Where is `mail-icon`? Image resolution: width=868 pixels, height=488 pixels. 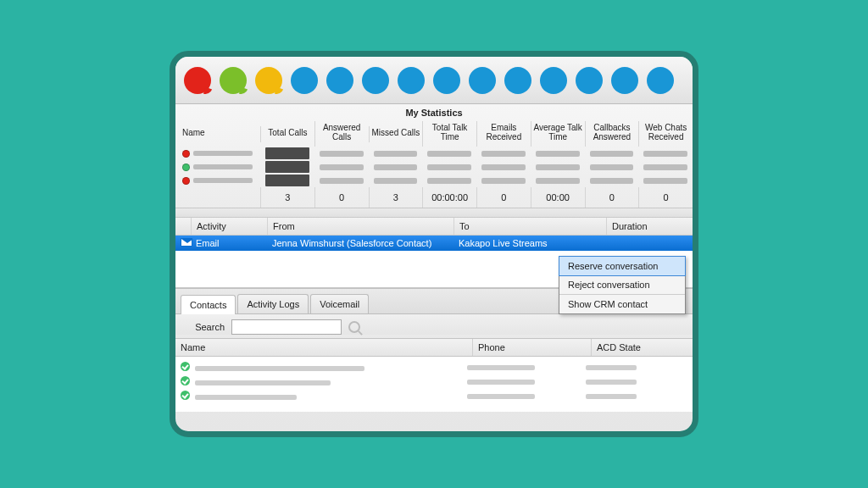
mail-icon is located at coordinates (183, 243).